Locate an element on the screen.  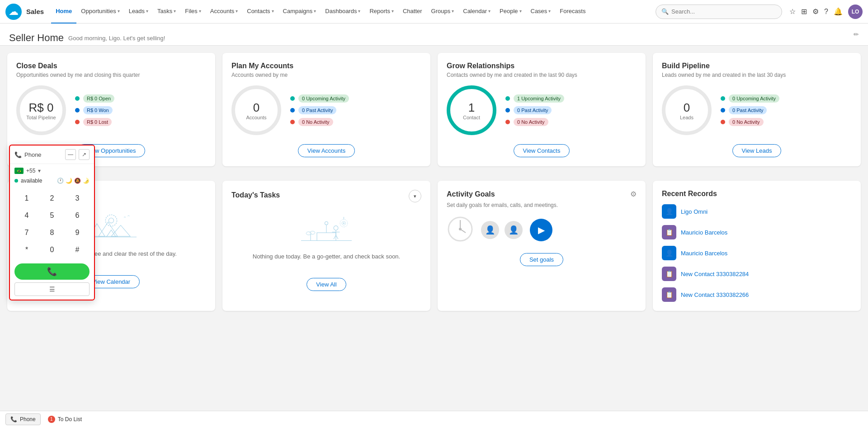
legend-item-won: R$ 0 Won is located at coordinates (95, 110).